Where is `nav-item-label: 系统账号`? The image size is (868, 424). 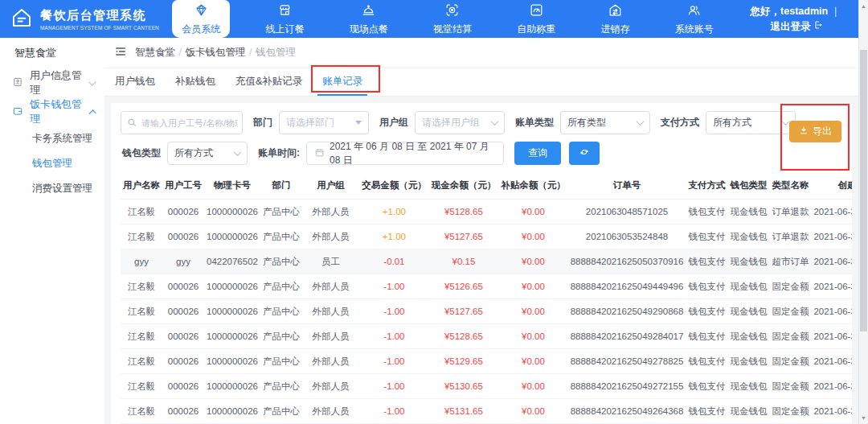
nav-item-label: 系统账号 is located at coordinates (694, 29).